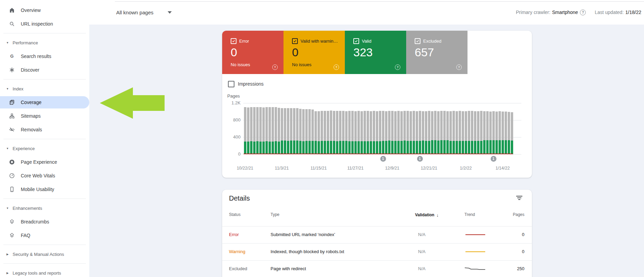 The height and width of the screenshot is (277, 644). I want to click on card-valid: Valid323?, so click(375, 53).